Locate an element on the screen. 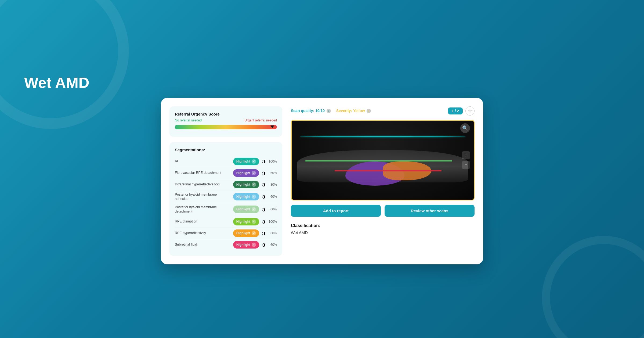 The image size is (644, 338). classification-section: Classification: Wet AMD is located at coordinates (383, 228).